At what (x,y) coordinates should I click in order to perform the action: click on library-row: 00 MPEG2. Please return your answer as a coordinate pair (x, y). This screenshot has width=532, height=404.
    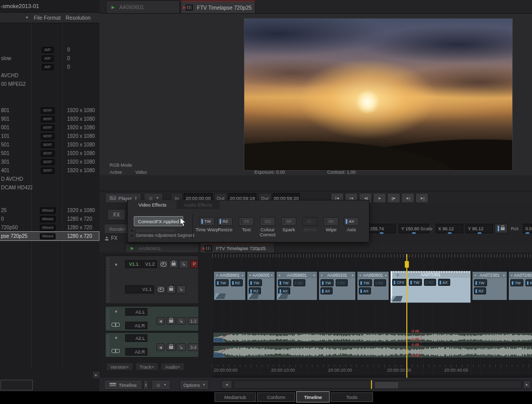
    Looking at the image, I should click on (49, 84).